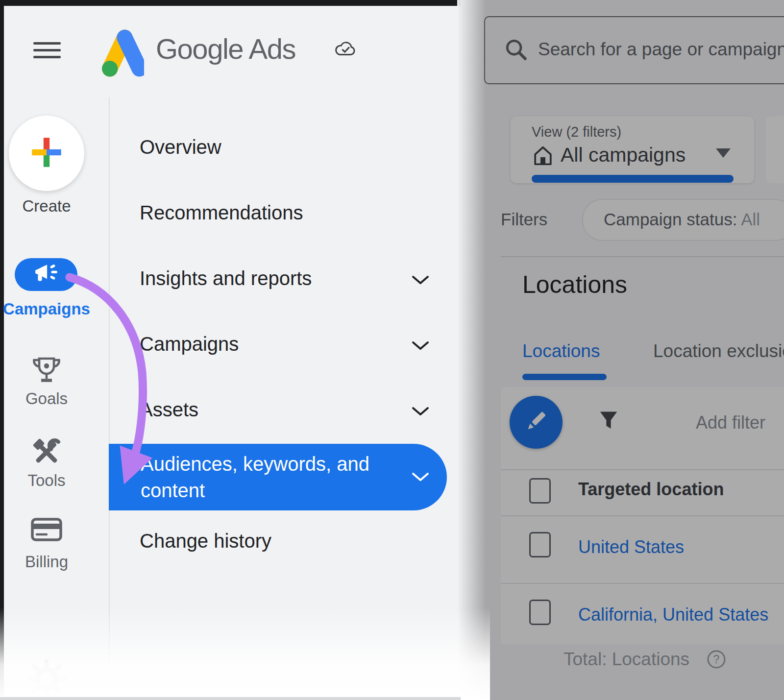 This screenshot has height=700, width=784. Describe the element at coordinates (723, 153) in the screenshot. I see `dropdown-caret-icon` at that location.